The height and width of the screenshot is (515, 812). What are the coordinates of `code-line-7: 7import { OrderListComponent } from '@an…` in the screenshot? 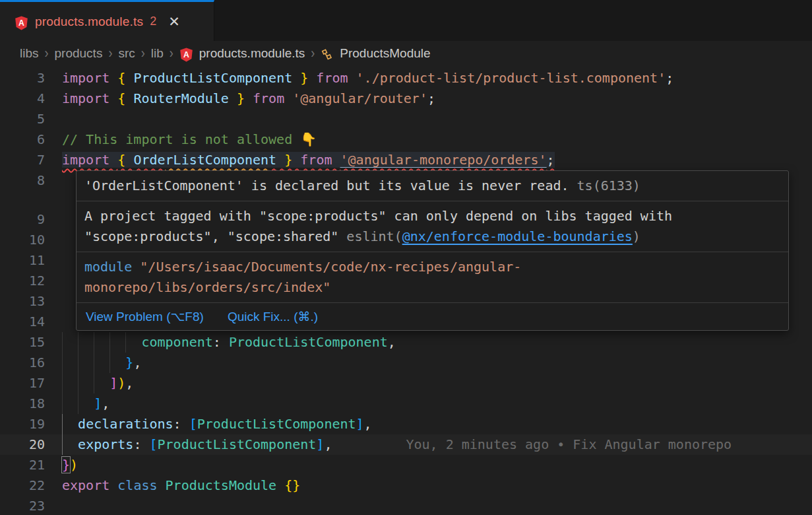 It's located at (406, 160).